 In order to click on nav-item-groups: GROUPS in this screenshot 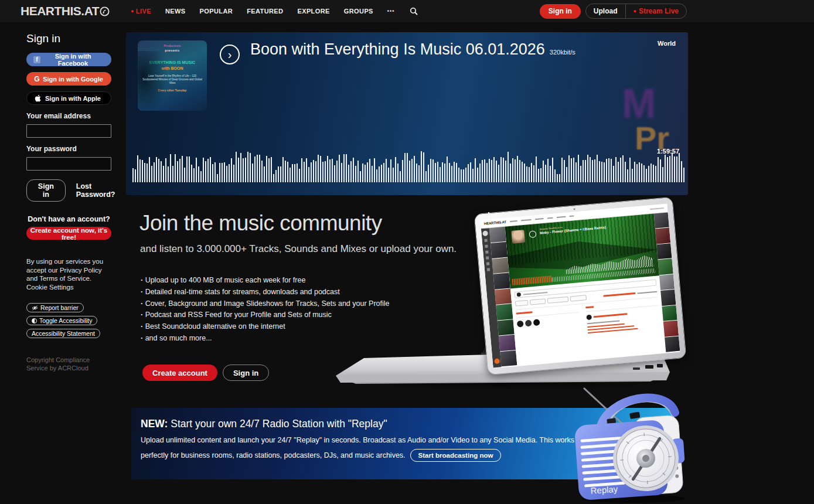, I will do `click(359, 11)`.